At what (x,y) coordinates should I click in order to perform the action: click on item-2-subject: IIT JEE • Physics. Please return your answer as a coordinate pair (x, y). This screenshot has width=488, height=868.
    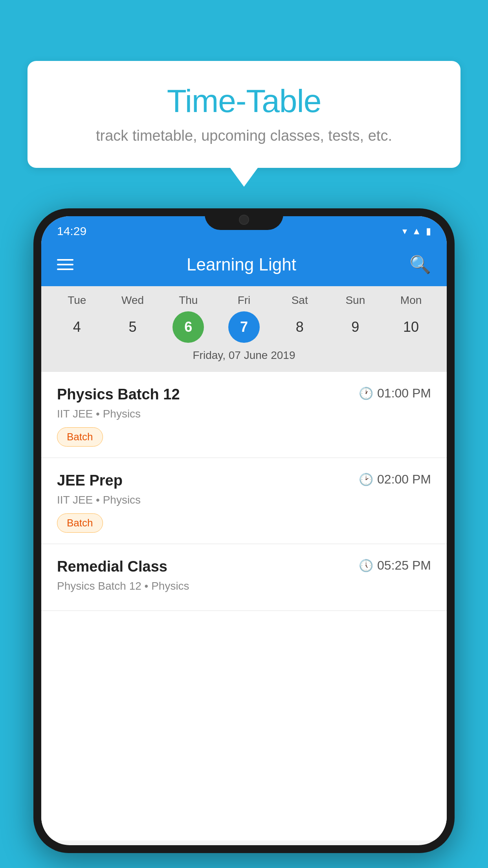
    Looking at the image, I should click on (244, 500).